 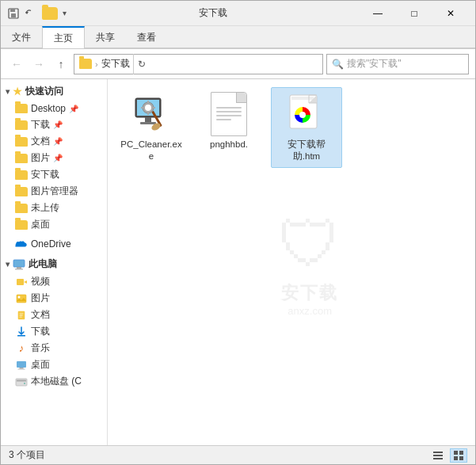 I want to click on item-count: 3 个项目, so click(x=27, y=455).